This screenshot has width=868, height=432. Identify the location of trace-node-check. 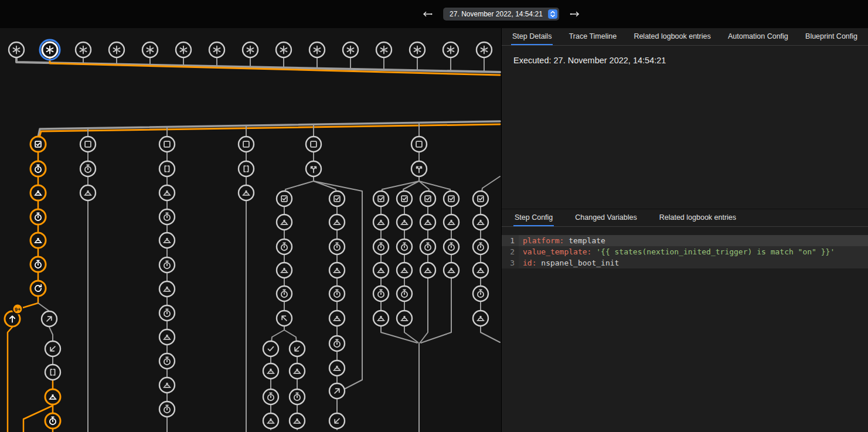
(271, 349).